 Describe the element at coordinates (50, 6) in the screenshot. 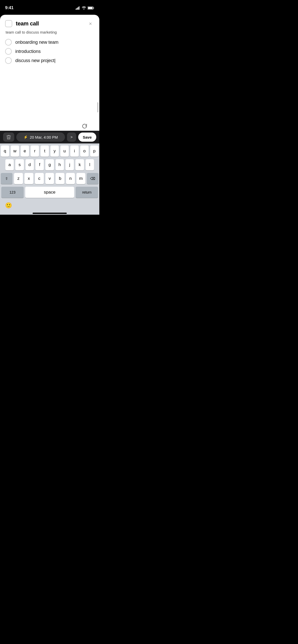

I see `status-bar: 9:41` at that location.